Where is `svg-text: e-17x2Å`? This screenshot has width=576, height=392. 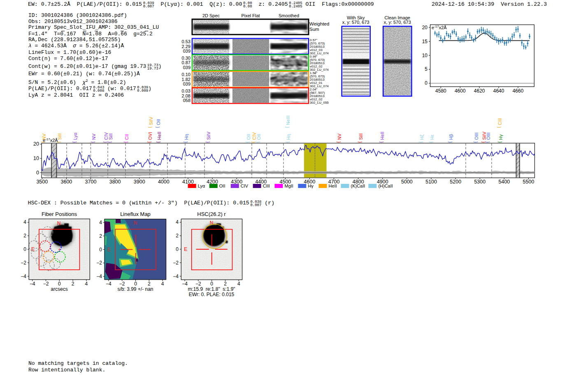
svg-text: e-17x2Å is located at coordinates (439, 27).